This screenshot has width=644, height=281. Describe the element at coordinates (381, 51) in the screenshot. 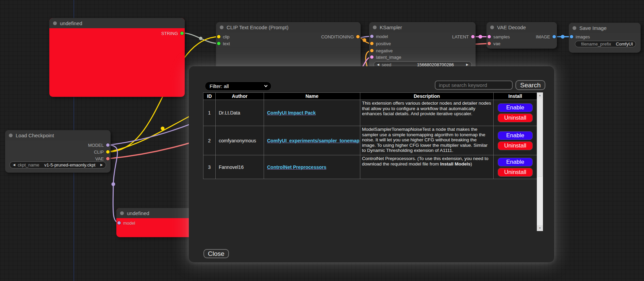

I see `input-slot-negative: negative` at that location.